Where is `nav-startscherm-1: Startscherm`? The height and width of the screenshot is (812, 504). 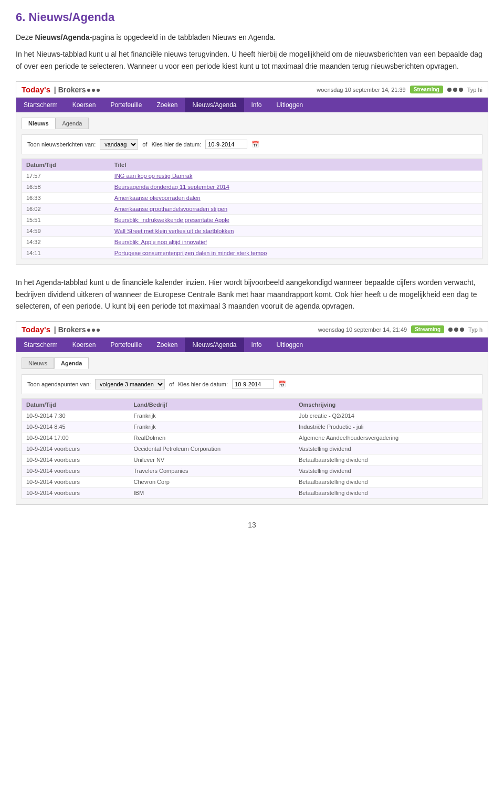
nav-startscherm-1: Startscherm is located at coordinates (41, 105).